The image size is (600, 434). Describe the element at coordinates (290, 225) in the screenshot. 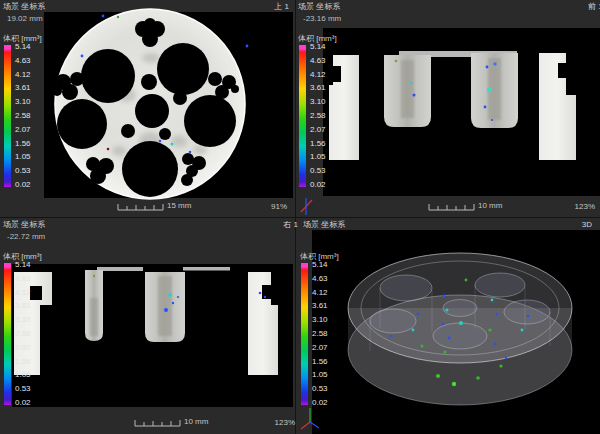

I see `view-name-label: 右 1` at that location.